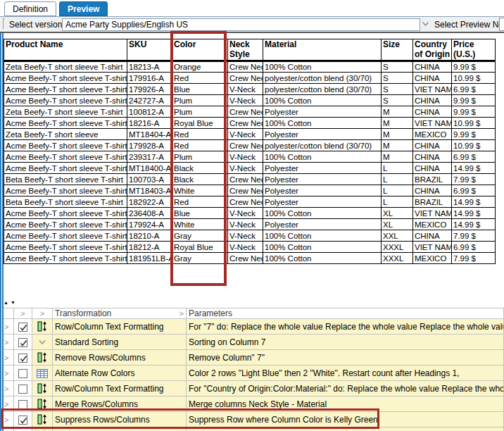  What do you see at coordinates (246, 202) in the screenshot?
I see `table-cell: Crew Neck` at bounding box center [246, 202].